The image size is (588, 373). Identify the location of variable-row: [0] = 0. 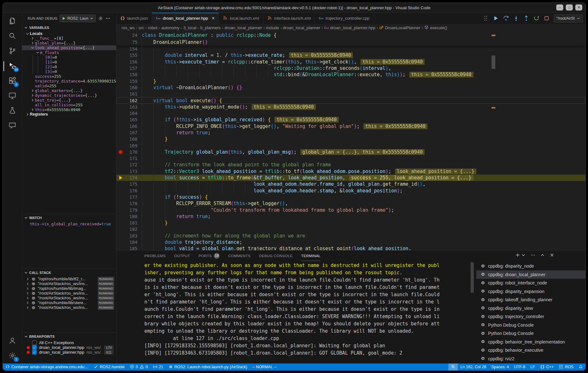
(69, 57).